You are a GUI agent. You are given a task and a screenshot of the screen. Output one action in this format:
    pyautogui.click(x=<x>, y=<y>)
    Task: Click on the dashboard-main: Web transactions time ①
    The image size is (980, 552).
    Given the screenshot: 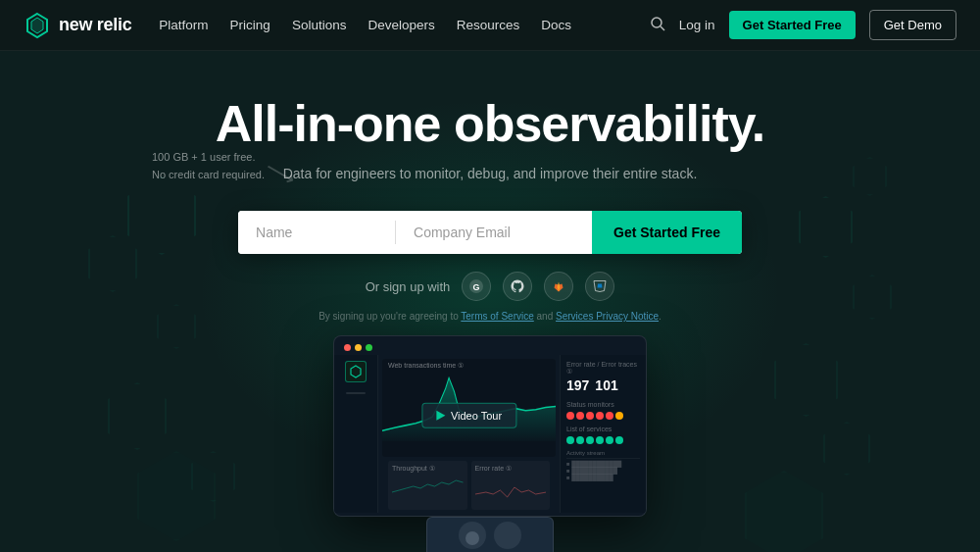 What is the action you would take?
    pyautogui.click(x=468, y=433)
    